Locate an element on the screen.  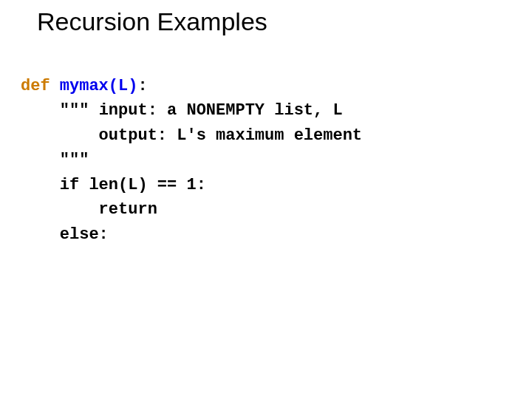
keyword-def: def is located at coordinates (35, 86).